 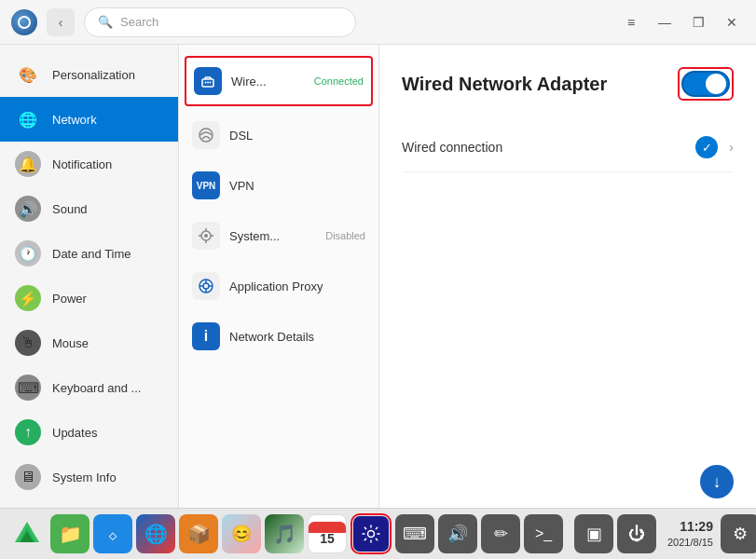 I want to click on dsl-label: DSL, so click(x=297, y=136).